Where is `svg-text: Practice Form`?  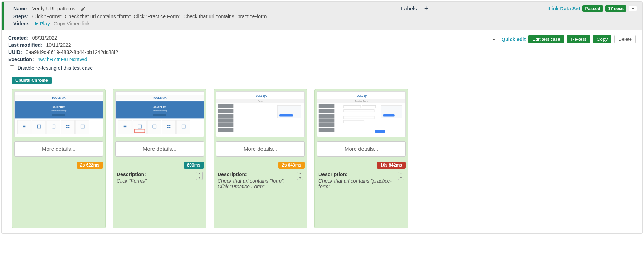 svg-text: Practice Form is located at coordinates (361, 101).